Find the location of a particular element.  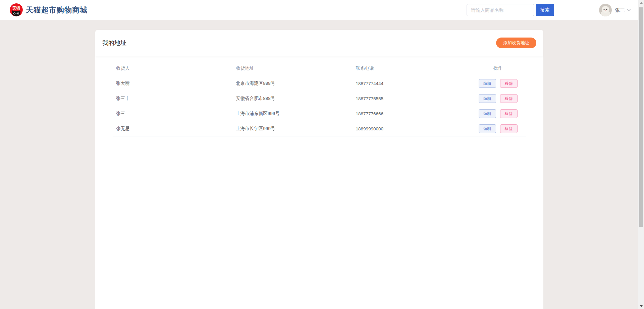

table-row: 张无忌 上海市长宁区999号 18899990000 编辑 移除 is located at coordinates (319, 129).